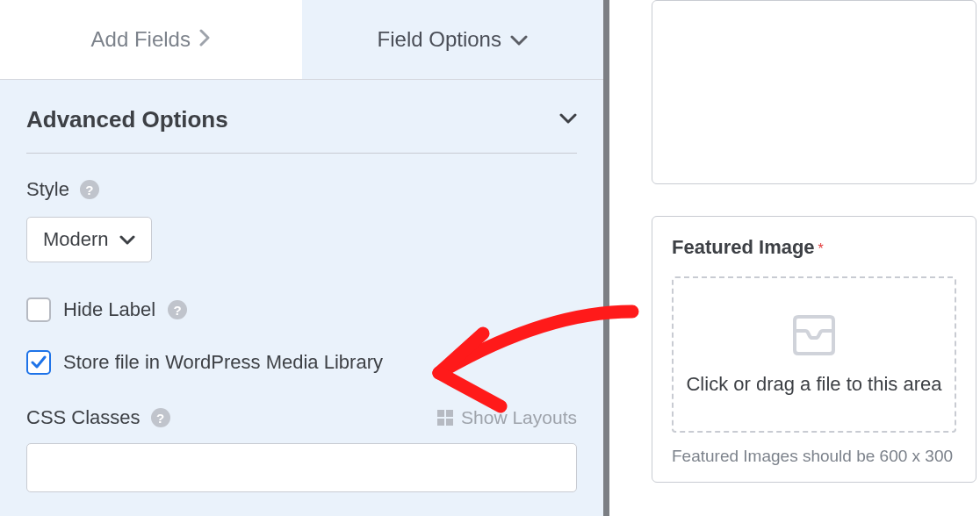 The height and width of the screenshot is (516, 980). I want to click on section-title: Advanced Options, so click(127, 119).